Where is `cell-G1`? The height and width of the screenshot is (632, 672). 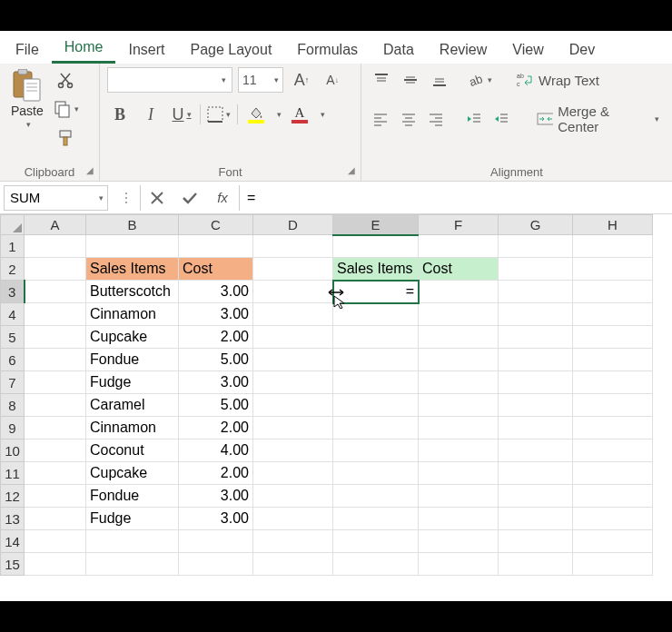
cell-G1 is located at coordinates (536, 247).